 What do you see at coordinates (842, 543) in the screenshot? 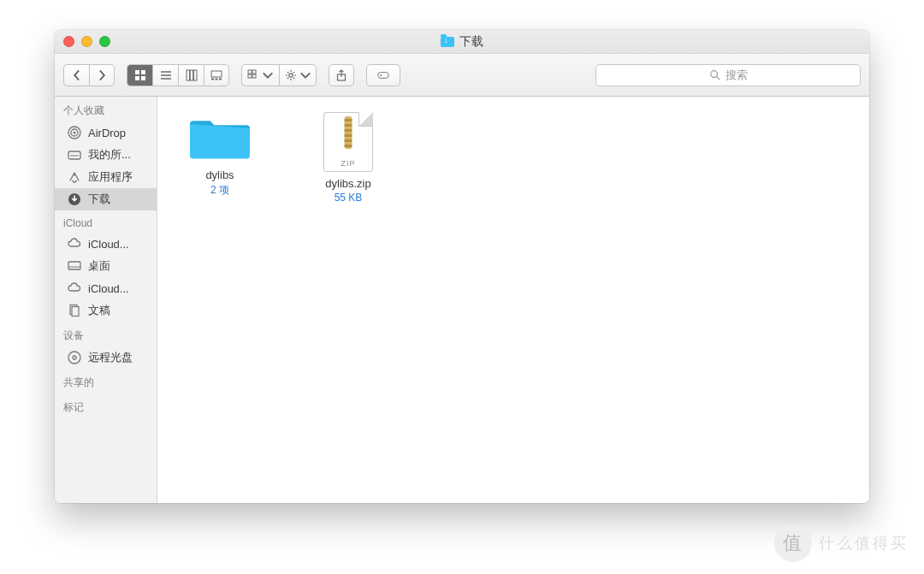
I see `watermark: 值 什么值得买` at bounding box center [842, 543].